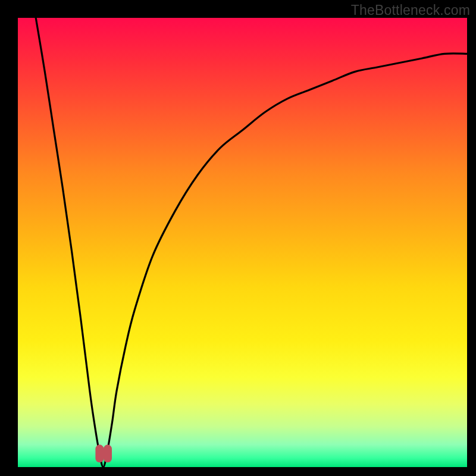 The height and width of the screenshot is (476, 476). I want to click on watermark-text: TheBottleneck.com, so click(411, 11).